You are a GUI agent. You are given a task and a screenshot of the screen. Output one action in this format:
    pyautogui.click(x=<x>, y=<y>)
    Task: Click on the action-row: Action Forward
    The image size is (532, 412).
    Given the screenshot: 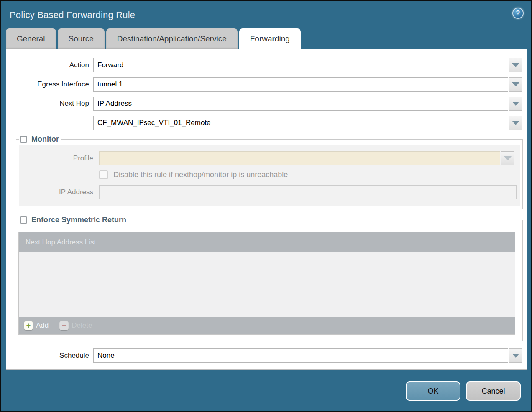 What is the action you would take?
    pyautogui.click(x=266, y=65)
    